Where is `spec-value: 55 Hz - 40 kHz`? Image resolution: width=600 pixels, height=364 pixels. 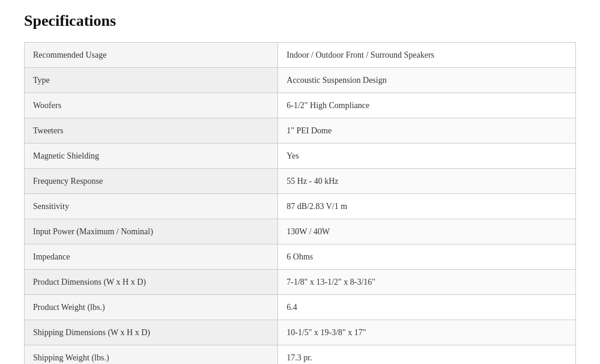
spec-value: 55 Hz - 40 kHz is located at coordinates (427, 181).